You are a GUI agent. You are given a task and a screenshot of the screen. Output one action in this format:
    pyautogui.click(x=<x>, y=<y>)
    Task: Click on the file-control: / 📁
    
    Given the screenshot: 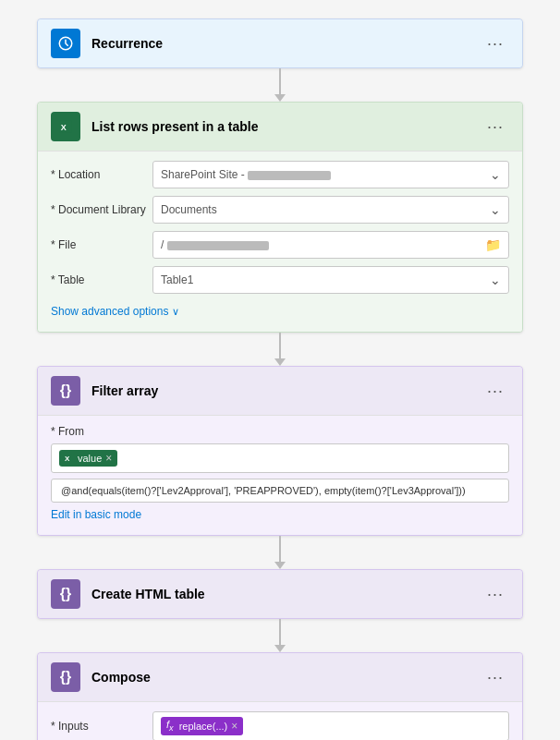 What is the action you would take?
    pyautogui.click(x=331, y=245)
    